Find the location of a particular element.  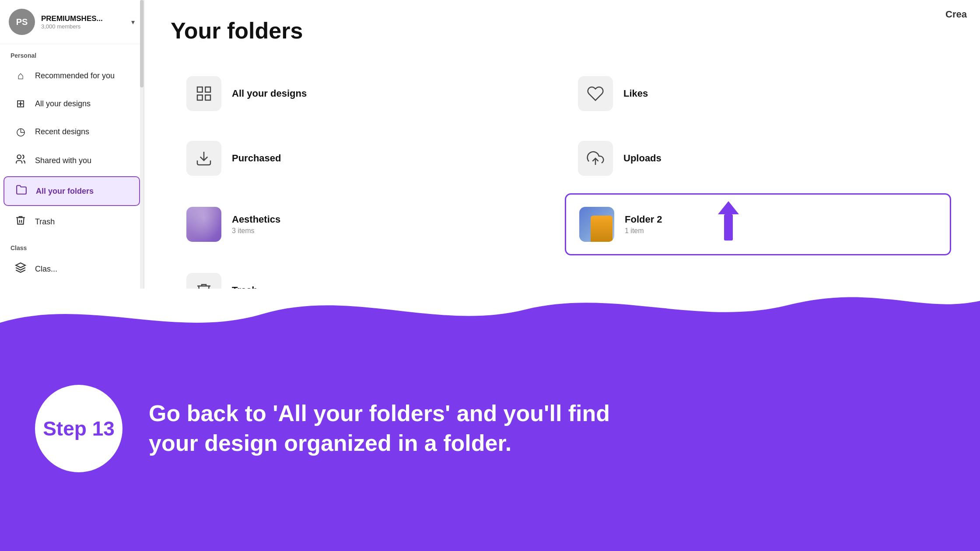

folder-icon-purchased is located at coordinates (204, 158).